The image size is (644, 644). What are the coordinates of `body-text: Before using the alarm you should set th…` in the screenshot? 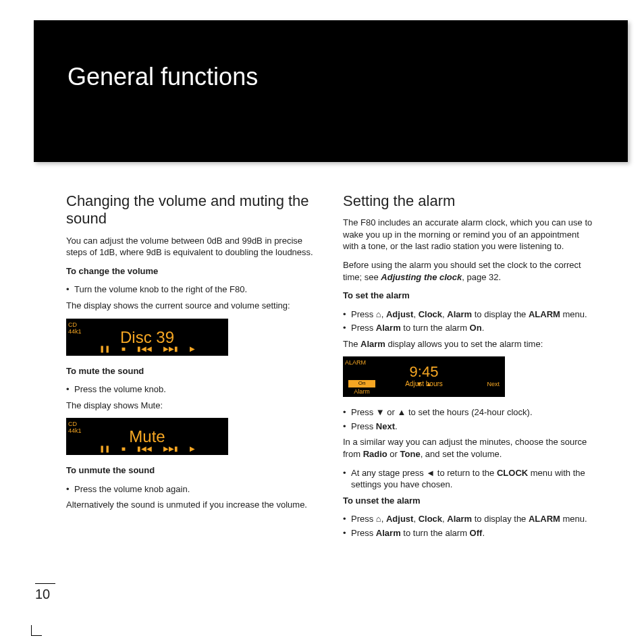 It's located at (468, 271).